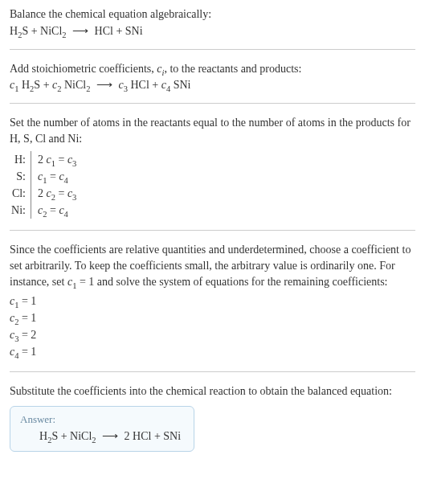  What do you see at coordinates (102, 436) in the screenshot?
I see `answer-equation: H2S + NiCl2 ⟶ 2 HCl + SNi` at bounding box center [102, 436].